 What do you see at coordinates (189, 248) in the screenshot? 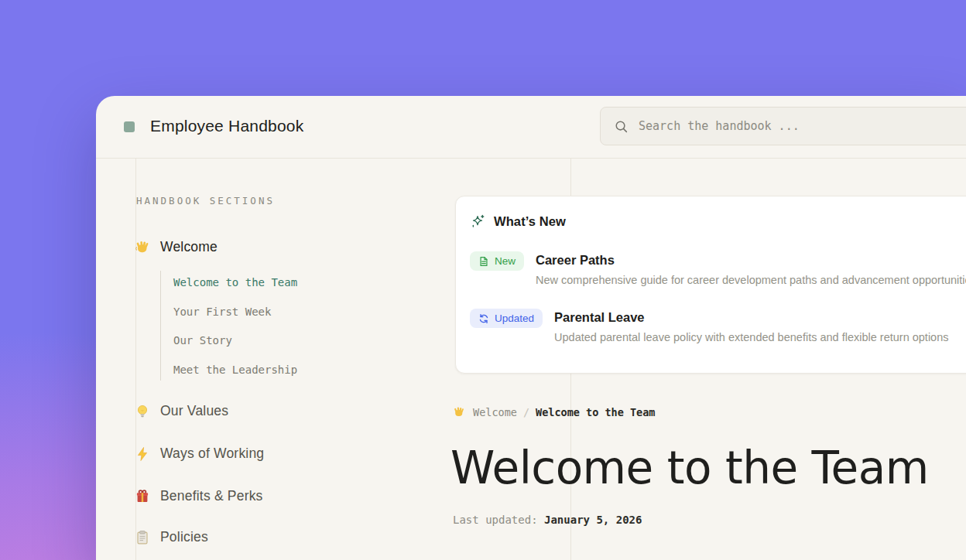
I see `sidebar-item-label: Welcome` at bounding box center [189, 248].